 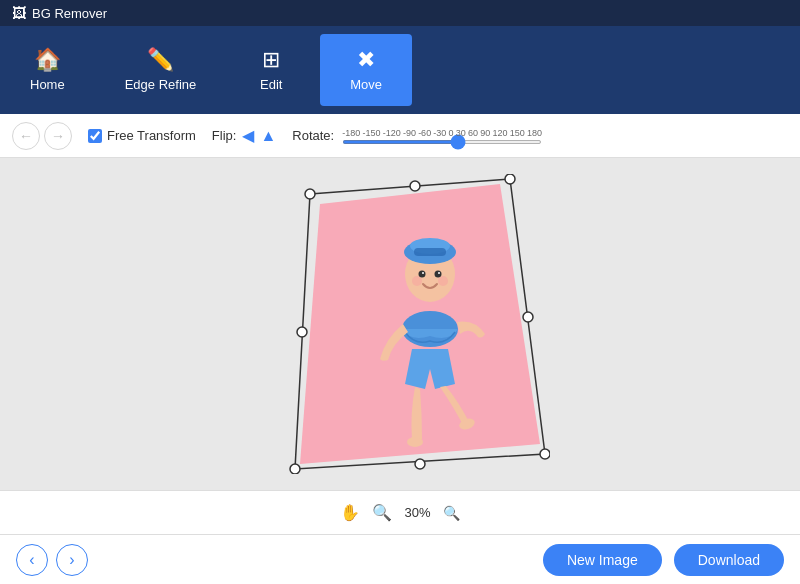 What do you see at coordinates (26, 136) in the screenshot?
I see `undo-button: ←` at bounding box center [26, 136].